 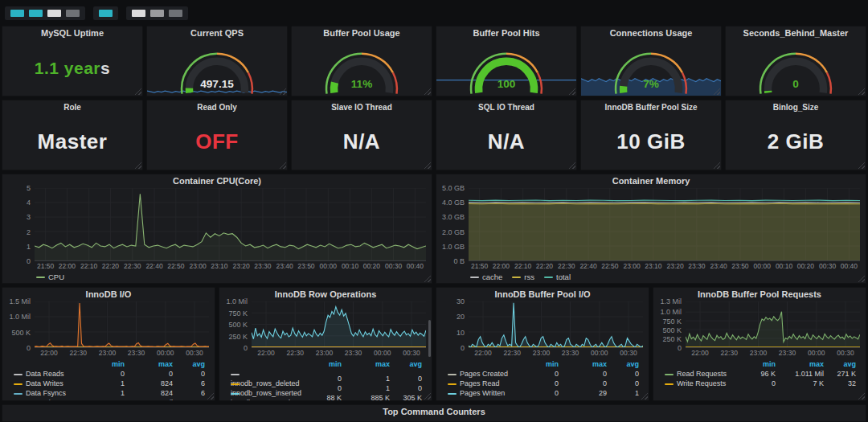 What do you see at coordinates (760, 344) in the screenshot?
I see `panel-innodb-buffer-pool-requests: InnoDB Buffer Pool Requests 0250 K500 K7…` at bounding box center [760, 344].